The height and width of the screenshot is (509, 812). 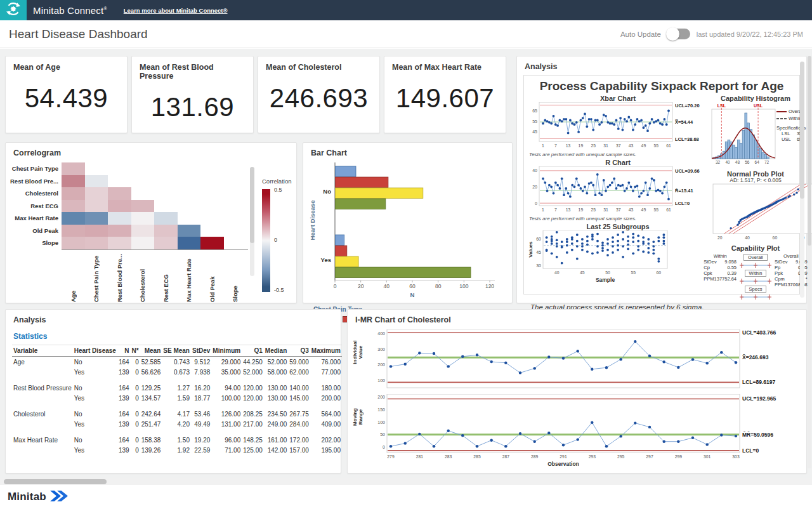 What do you see at coordinates (445, 64) in the screenshot?
I see `kpi-label: Mean of Max Heart Rate` at bounding box center [445, 64].